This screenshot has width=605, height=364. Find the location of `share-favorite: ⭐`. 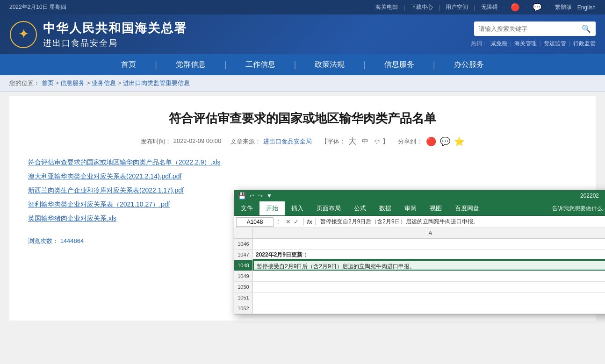

share-favorite: ⭐ is located at coordinates (459, 142).